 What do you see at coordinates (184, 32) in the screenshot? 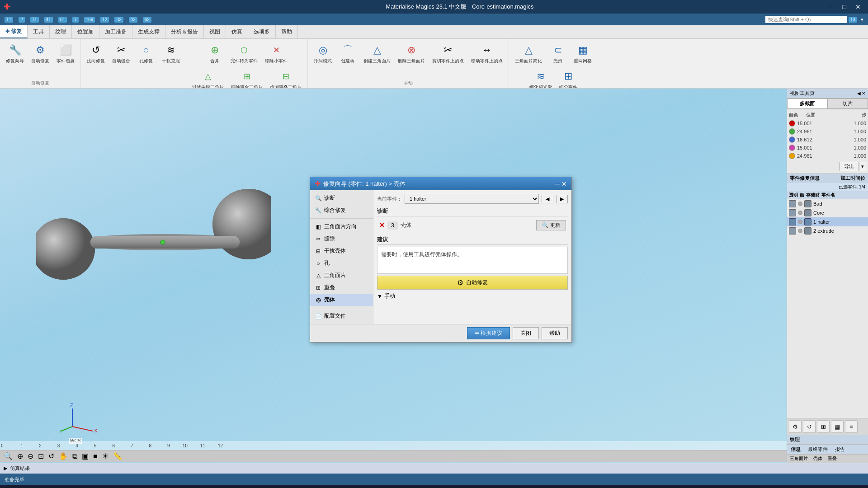
I see `menu-tab-analysis: 分析＆报告` at bounding box center [184, 32].